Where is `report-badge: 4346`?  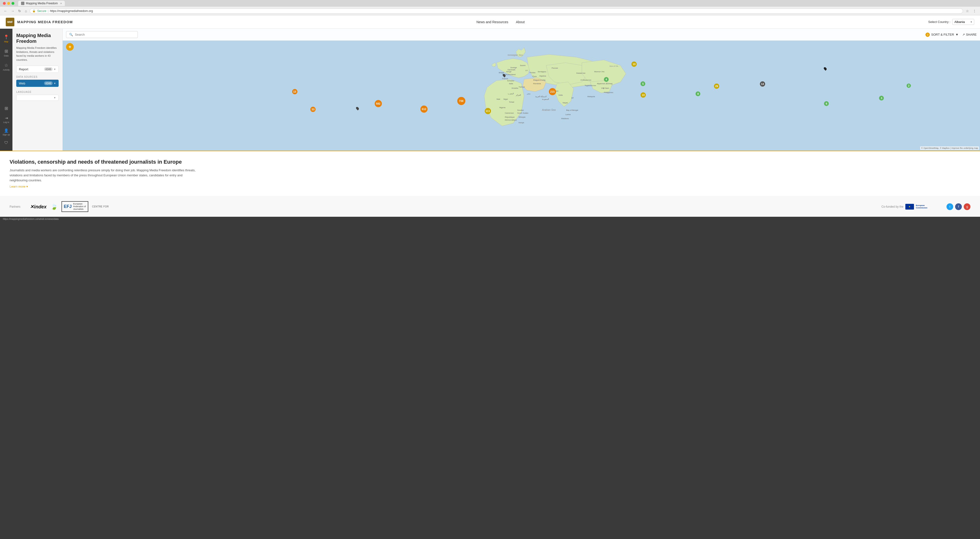 report-badge: 4346 is located at coordinates (48, 69).